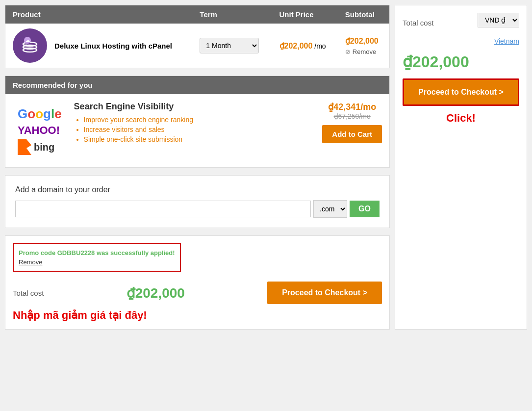  Describe the element at coordinates (362, 41) in the screenshot. I see `subtotal-price: ₫202,000` at that location.